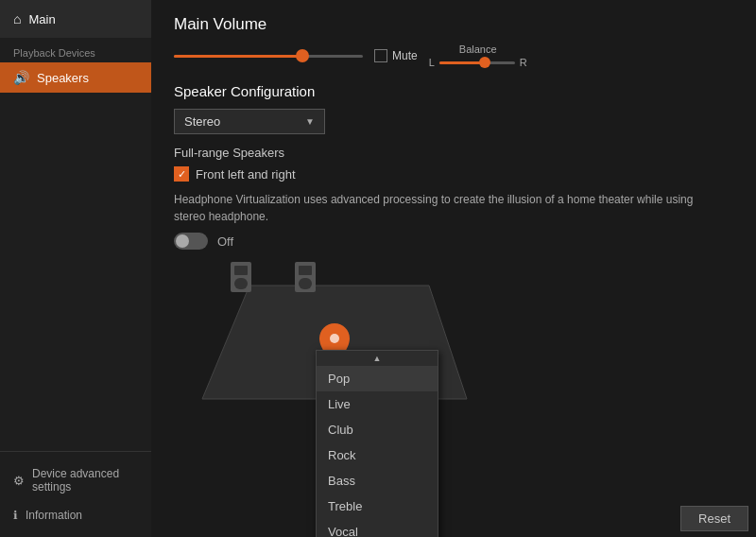 This screenshot has height=537, width=756. I want to click on front-checkbox-row: ✓ Front left and right, so click(454, 174).